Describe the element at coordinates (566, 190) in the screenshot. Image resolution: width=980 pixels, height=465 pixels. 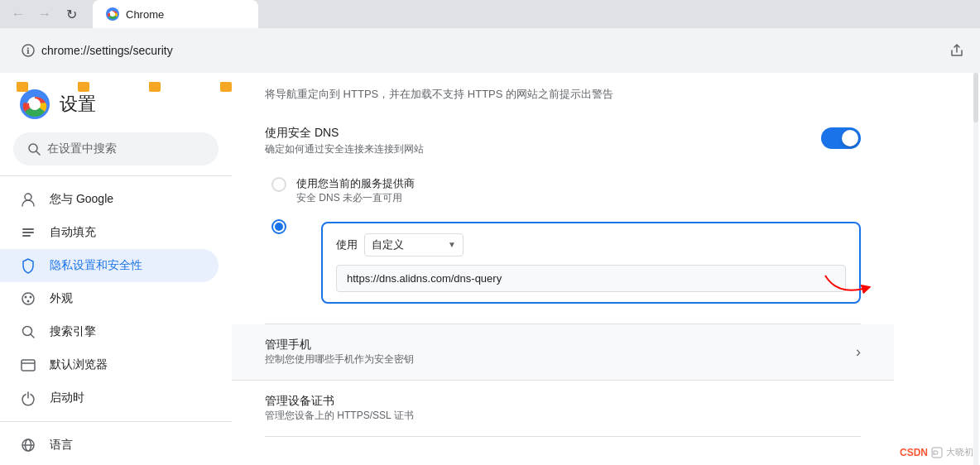
I see `radio-current-provider: 使用您当前的服务提供商 安全 DNS 未必一直可用` at that location.